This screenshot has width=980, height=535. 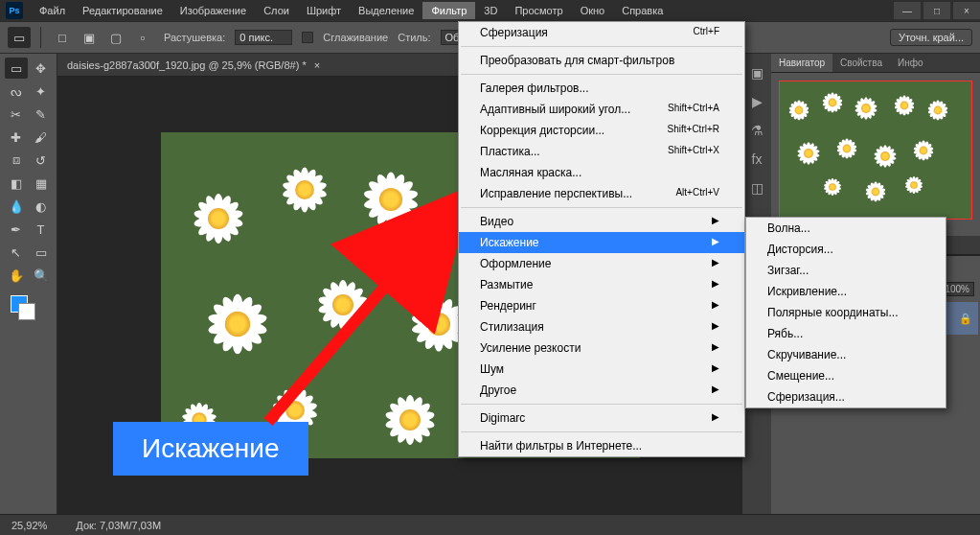 What do you see at coordinates (602, 60) in the screenshot?
I see `menuitem-преобразовать-для-смарт-фильтров: Преобразовать для смарт-фильтров` at bounding box center [602, 60].